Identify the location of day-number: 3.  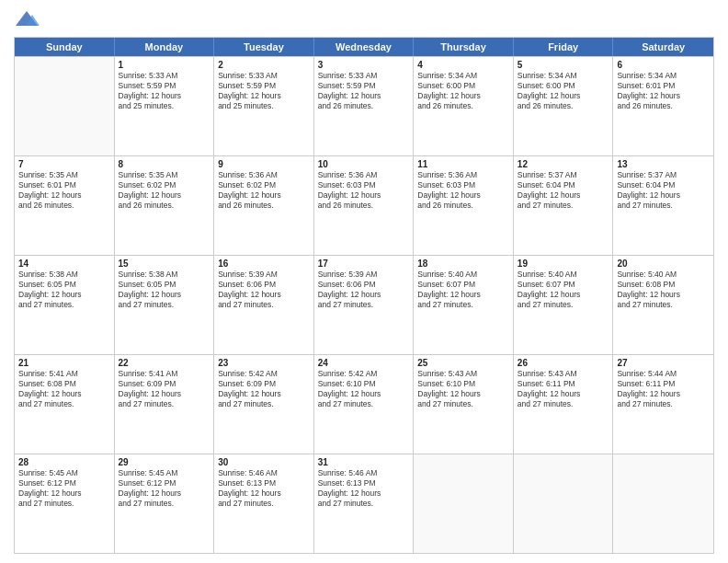
(364, 64).